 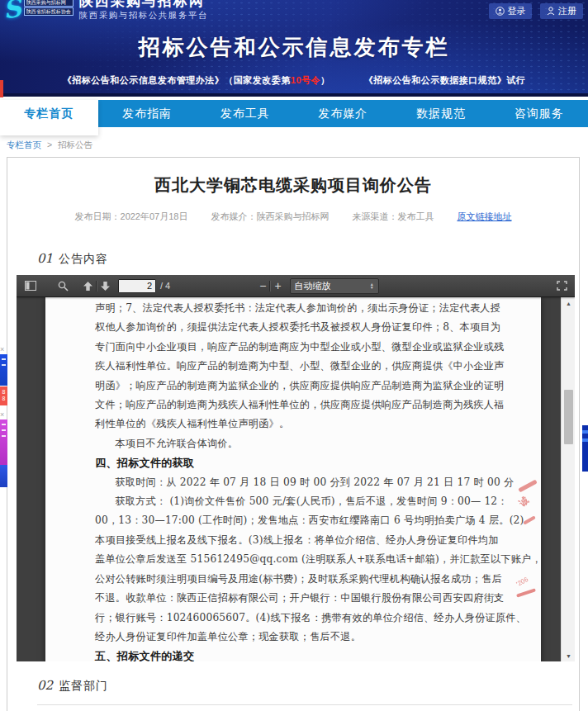 What do you see at coordinates (145, 656) in the screenshot?
I see `pdf-line-text: 五、招标文件的递交` at bounding box center [145, 656].